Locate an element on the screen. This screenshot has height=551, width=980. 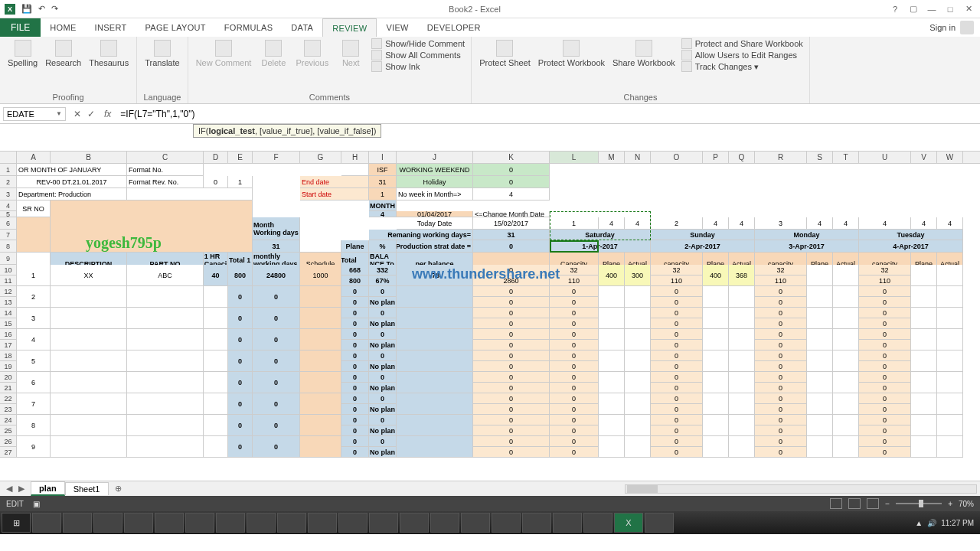
cell: MONTH is located at coordinates (383, 206).